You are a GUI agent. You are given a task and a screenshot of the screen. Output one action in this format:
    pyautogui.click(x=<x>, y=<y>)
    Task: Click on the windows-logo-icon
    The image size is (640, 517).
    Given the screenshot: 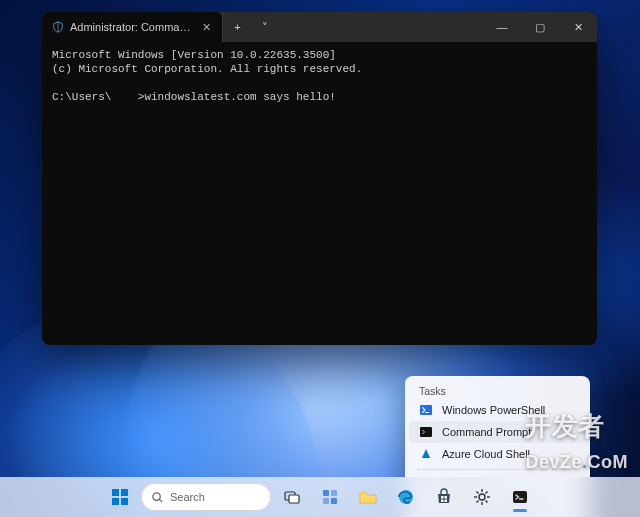 What is the action you would take?
    pyautogui.click(x=120, y=497)
    